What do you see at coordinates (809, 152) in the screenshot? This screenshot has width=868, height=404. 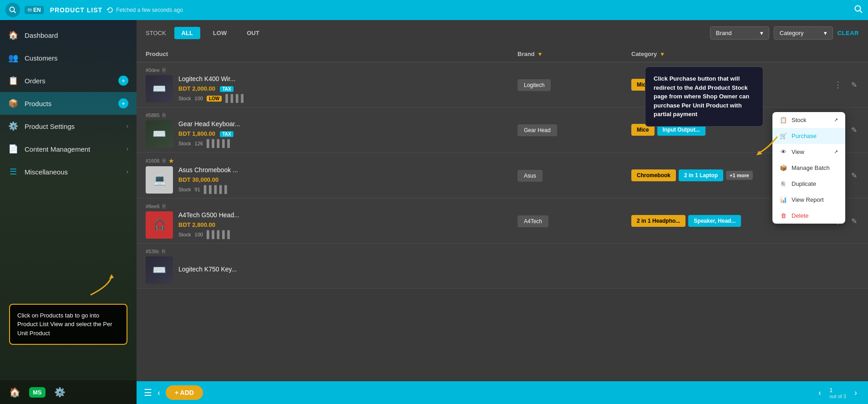 I see `ctx-view: 👁 View ↗` at bounding box center [809, 152].